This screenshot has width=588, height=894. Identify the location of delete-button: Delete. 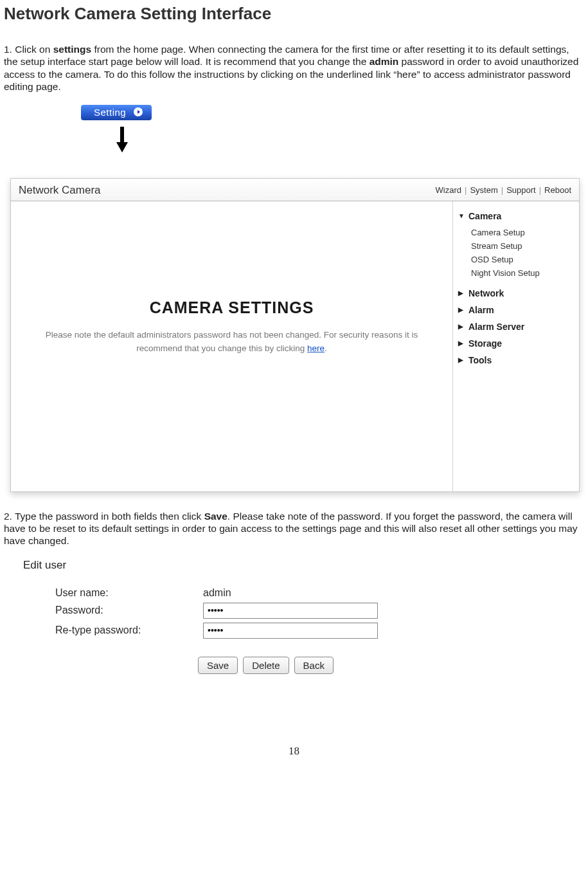
(266, 665).